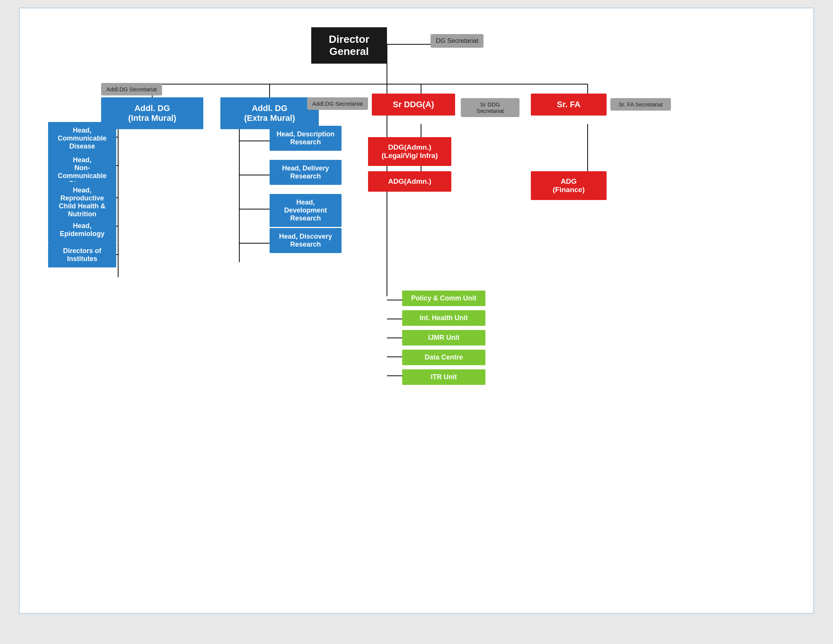  I want to click on head-delivery-node: Head, Delivery Research, so click(306, 172).